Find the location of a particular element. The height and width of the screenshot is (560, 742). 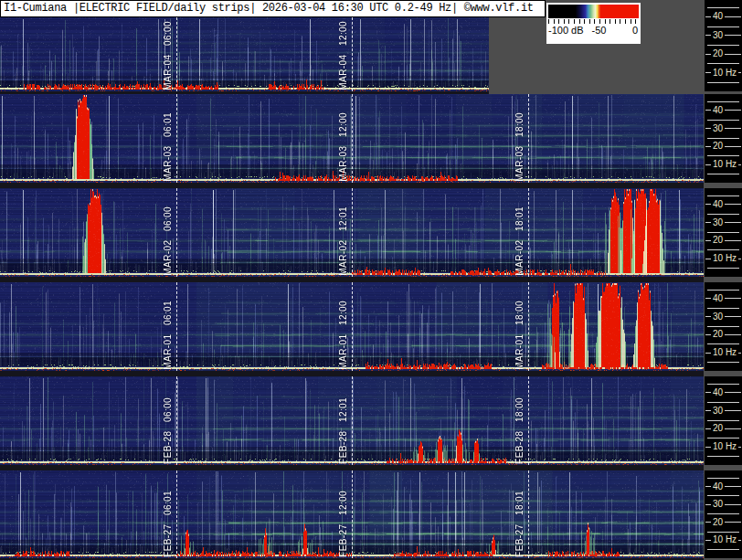

spectrogram-canvas is located at coordinates (245, 55).